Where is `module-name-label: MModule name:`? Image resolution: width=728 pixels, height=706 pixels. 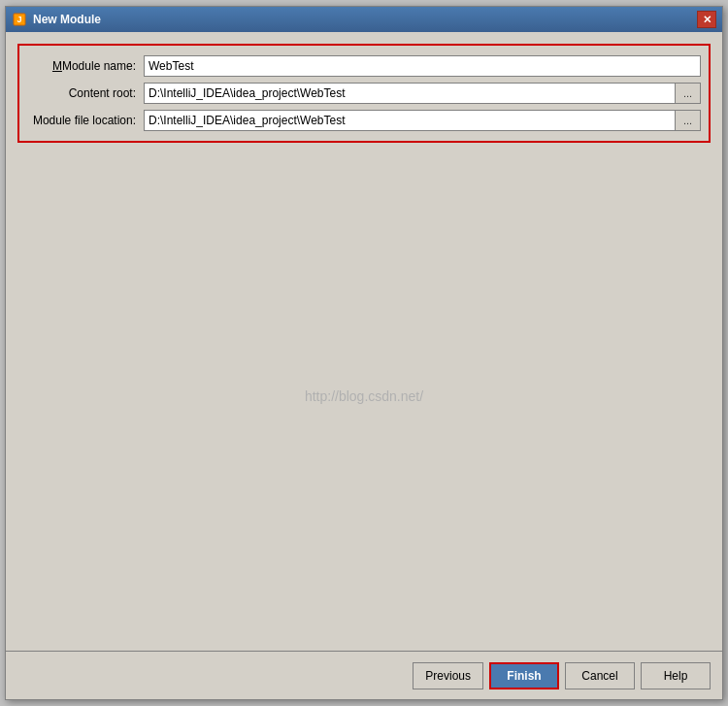
module-name-label: MModule name: is located at coordinates (85, 66).